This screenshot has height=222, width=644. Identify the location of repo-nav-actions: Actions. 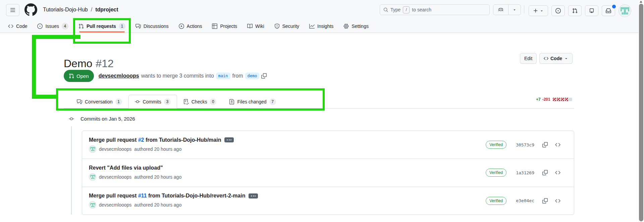
(191, 26).